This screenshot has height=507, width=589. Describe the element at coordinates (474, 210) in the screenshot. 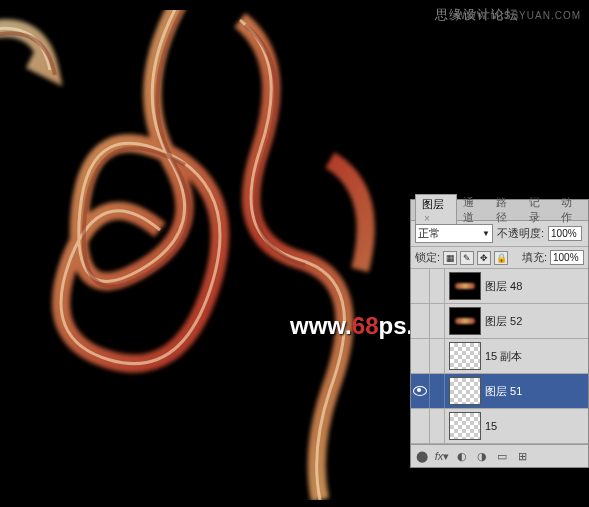

I see `tab-channels: 通道` at that location.